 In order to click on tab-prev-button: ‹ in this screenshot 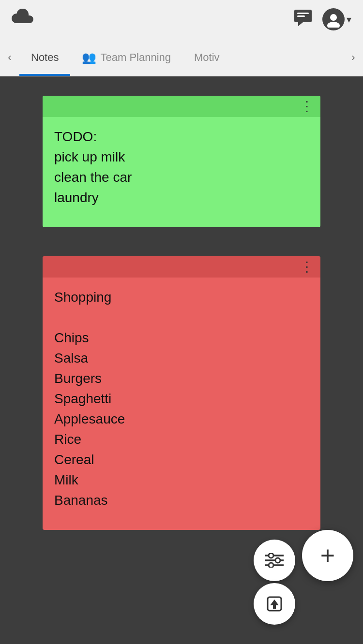, I will do `click(10, 57)`.